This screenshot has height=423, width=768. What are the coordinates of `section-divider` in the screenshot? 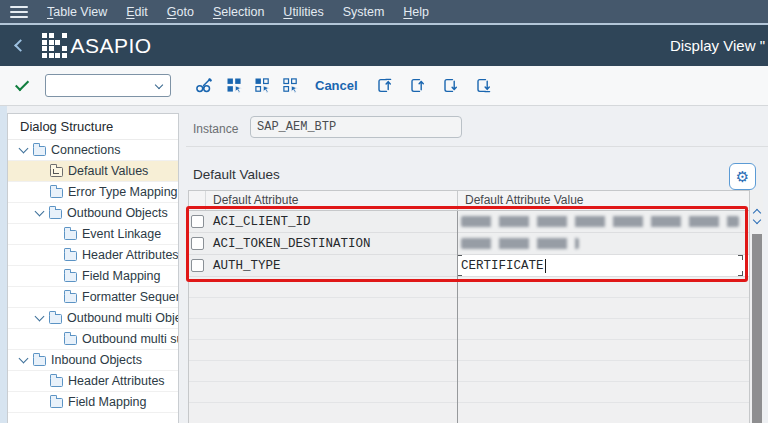 It's located at (477, 146).